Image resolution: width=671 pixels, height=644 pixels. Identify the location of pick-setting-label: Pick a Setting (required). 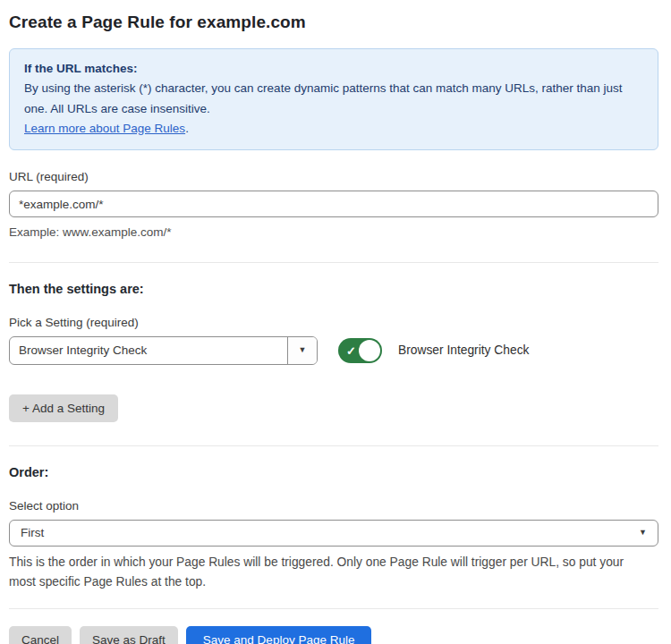
(334, 322).